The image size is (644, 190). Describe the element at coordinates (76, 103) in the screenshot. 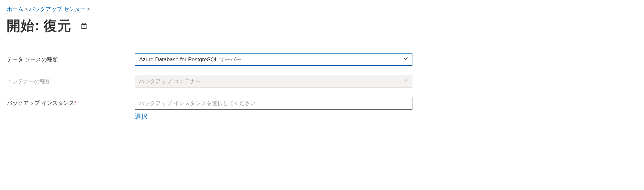

I see `required-indicator: *` at that location.